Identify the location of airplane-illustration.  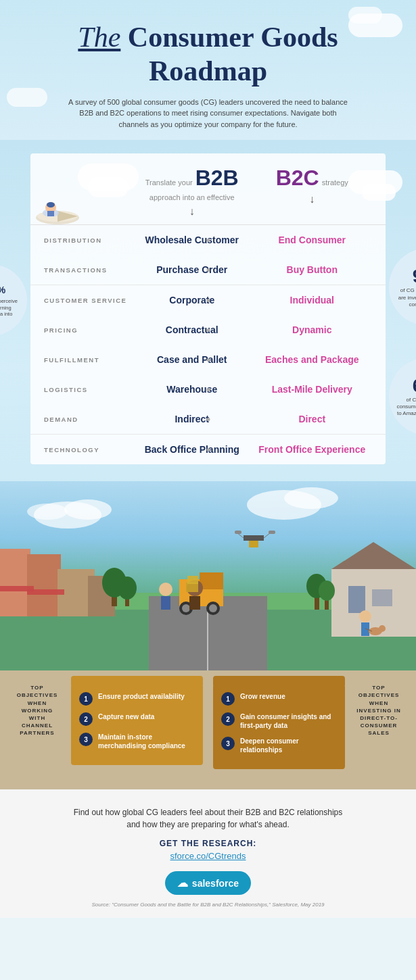
(51, 212).